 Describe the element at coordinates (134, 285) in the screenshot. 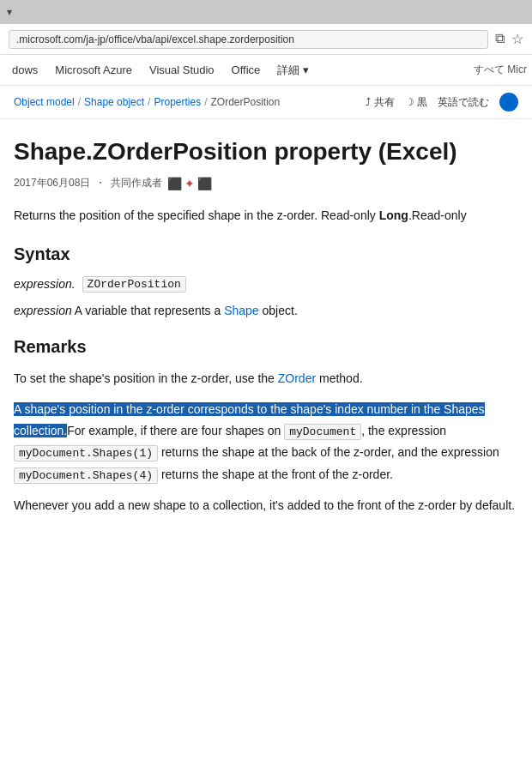

I see `syntax-code: ZOrderPosition` at that location.